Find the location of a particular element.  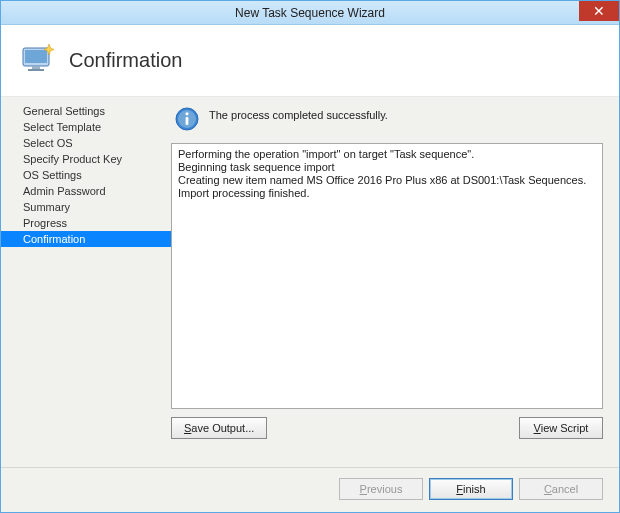

step-summary: Summary is located at coordinates (86, 207).